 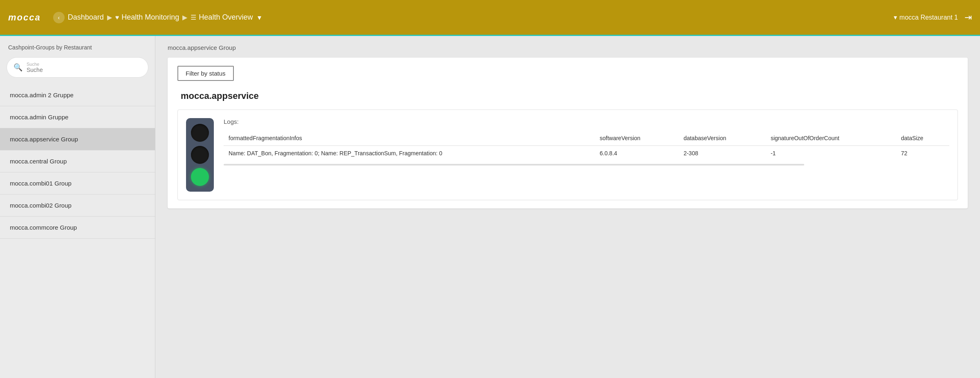 What do you see at coordinates (831, 139) in the screenshot?
I see `col-signature-out-of-order: signatureOutOfOrderCount` at bounding box center [831, 139].